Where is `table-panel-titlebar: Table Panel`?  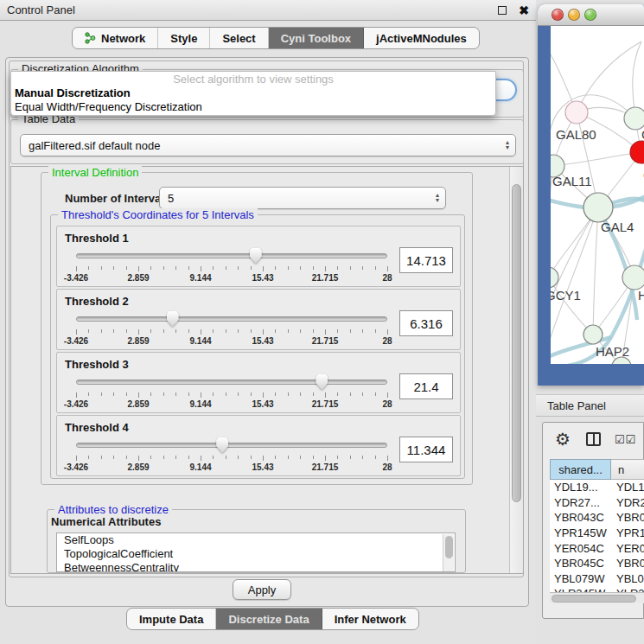 table-panel-titlebar: Table Panel is located at coordinates (590, 405).